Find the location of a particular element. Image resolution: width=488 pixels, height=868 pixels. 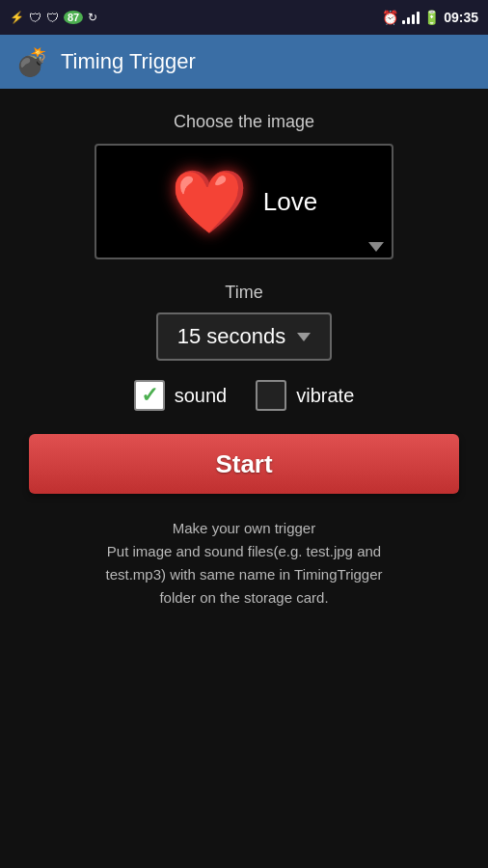

time-input: 15 seconds is located at coordinates (245, 337).